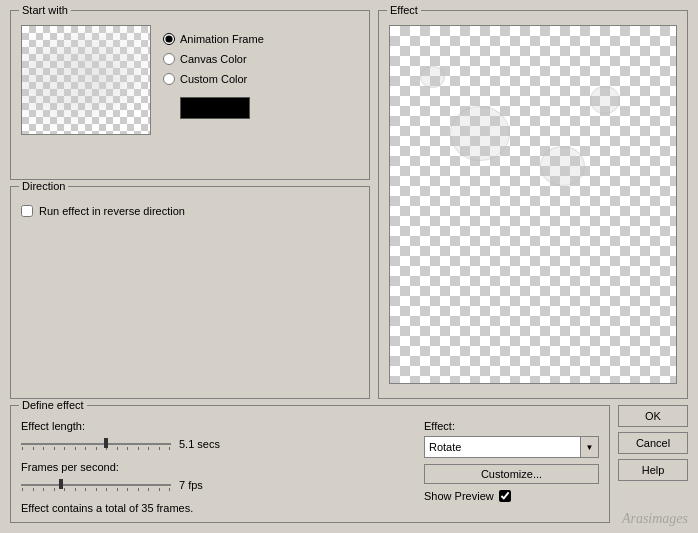 Image resolution: width=698 pixels, height=533 pixels. What do you see at coordinates (61, 484) in the screenshot?
I see `fps-thumb` at bounding box center [61, 484].